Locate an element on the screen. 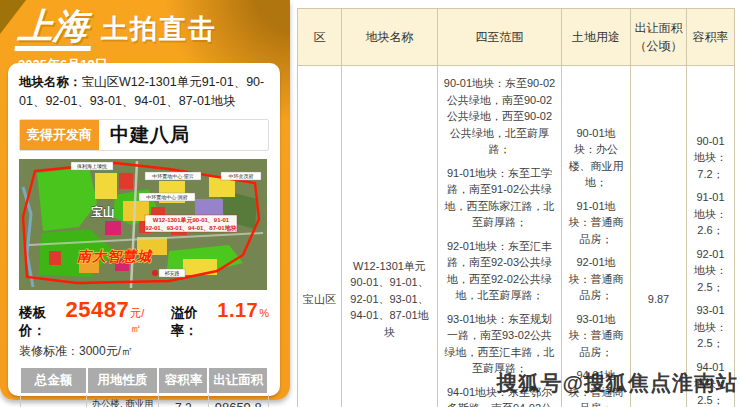 This screenshot has height=407, width=740. col-area: 出让面积（公顷） is located at coordinates (659, 38).